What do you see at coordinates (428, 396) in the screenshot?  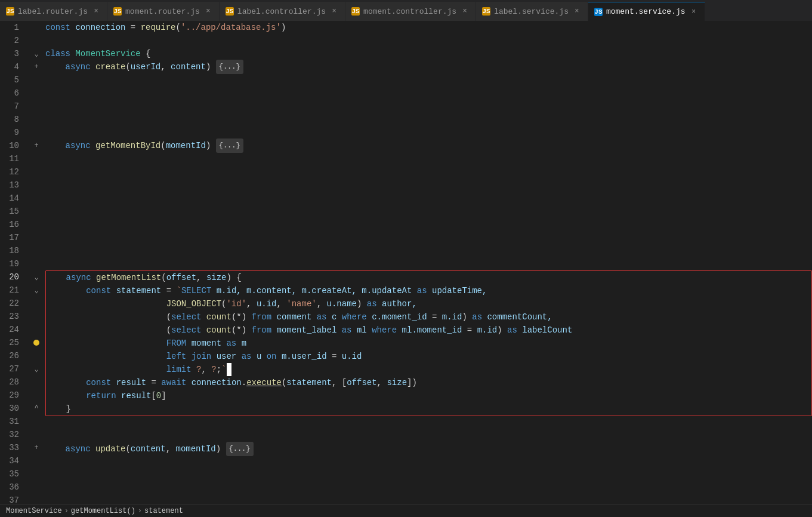 I see `code-line-29: return result[0]` at bounding box center [428, 396].